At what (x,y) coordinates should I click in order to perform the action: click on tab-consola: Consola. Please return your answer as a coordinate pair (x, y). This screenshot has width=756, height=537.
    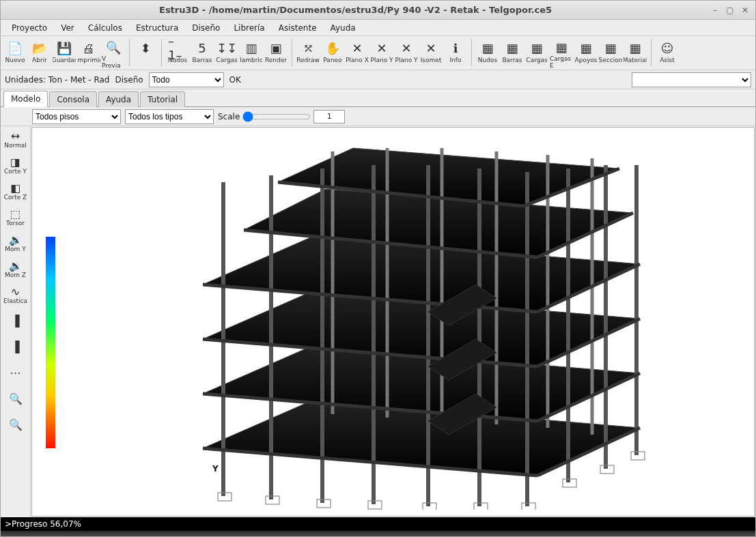
    Looking at the image, I should click on (73, 100).